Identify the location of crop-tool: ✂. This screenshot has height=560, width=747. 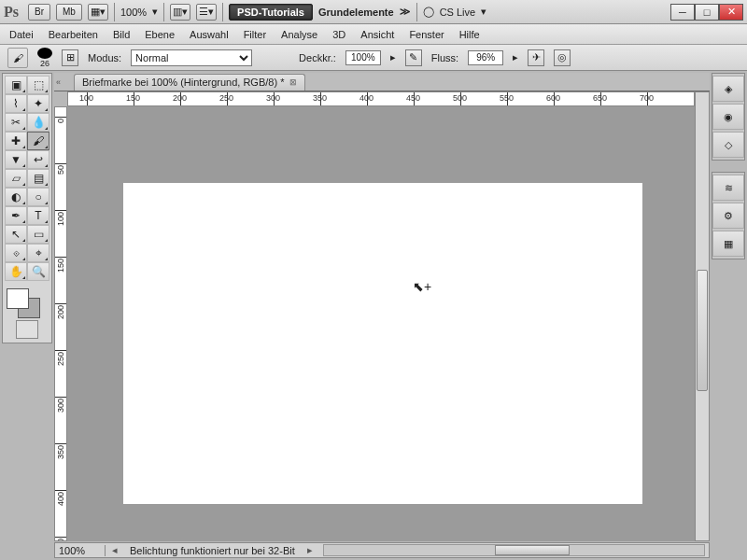
(16, 122).